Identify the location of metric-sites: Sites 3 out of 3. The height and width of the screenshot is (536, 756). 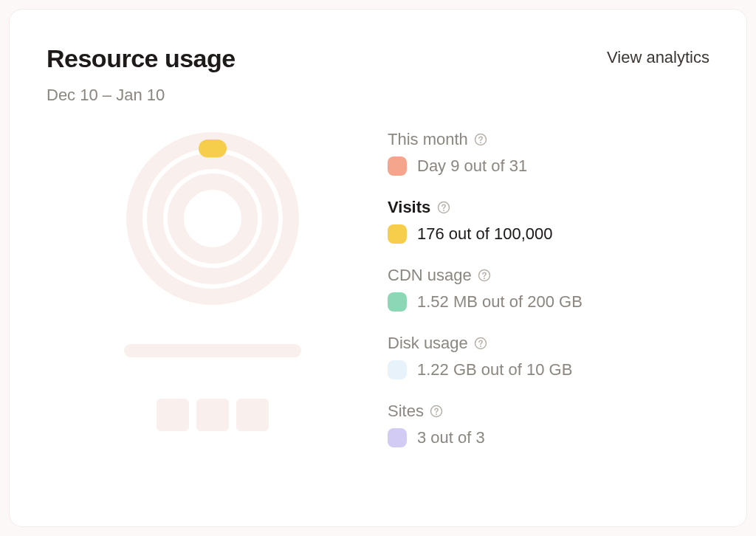
(549, 425).